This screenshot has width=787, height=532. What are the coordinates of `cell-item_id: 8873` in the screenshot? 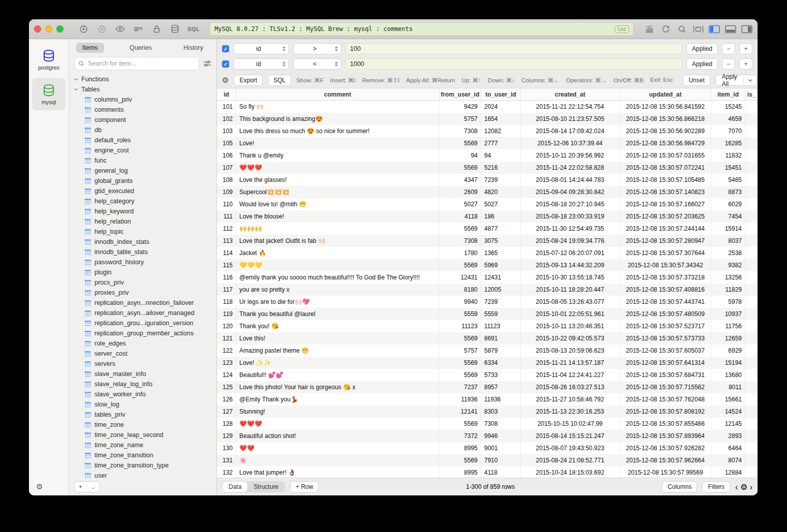 It's located at (729, 192).